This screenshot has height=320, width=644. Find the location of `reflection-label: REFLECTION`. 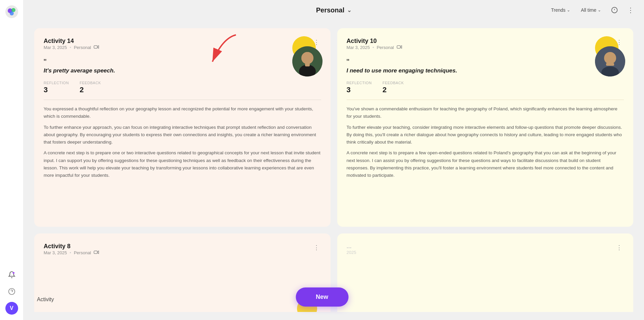

reflection-label: REFLECTION is located at coordinates (56, 83).